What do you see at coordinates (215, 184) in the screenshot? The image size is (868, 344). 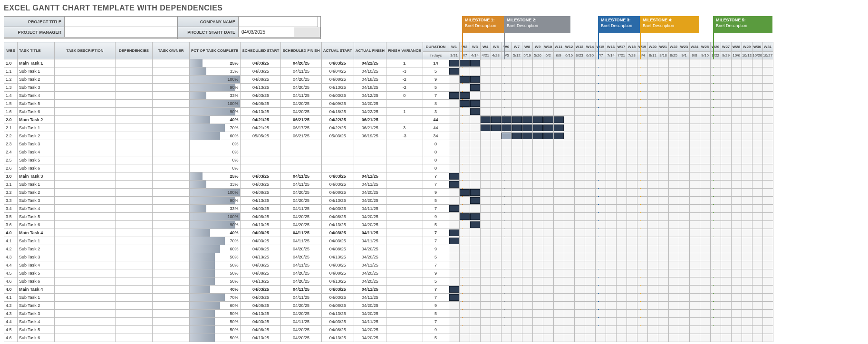 I see `cell-pct: 33%` at bounding box center [215, 184].